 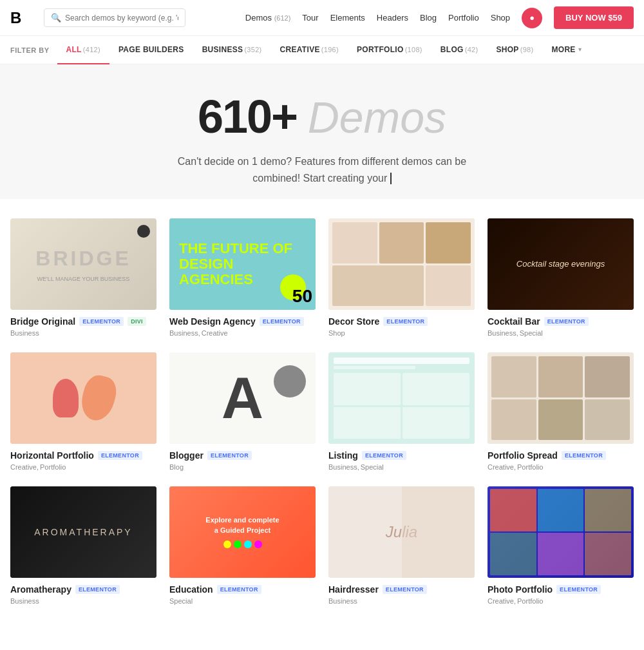 What do you see at coordinates (413, 50) in the screenshot?
I see `filter-portfolio-count: (108)` at bounding box center [413, 50].